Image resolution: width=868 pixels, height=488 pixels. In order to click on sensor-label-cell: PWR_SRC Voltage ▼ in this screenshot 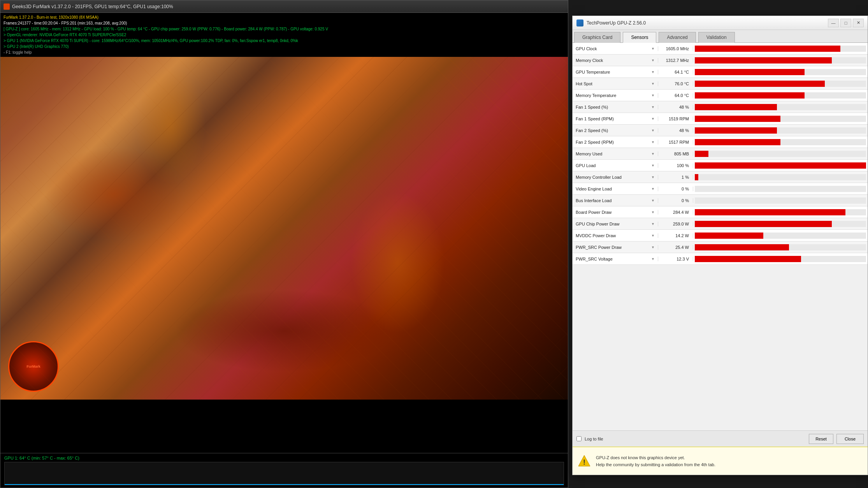, I will do `click(615, 259)`.